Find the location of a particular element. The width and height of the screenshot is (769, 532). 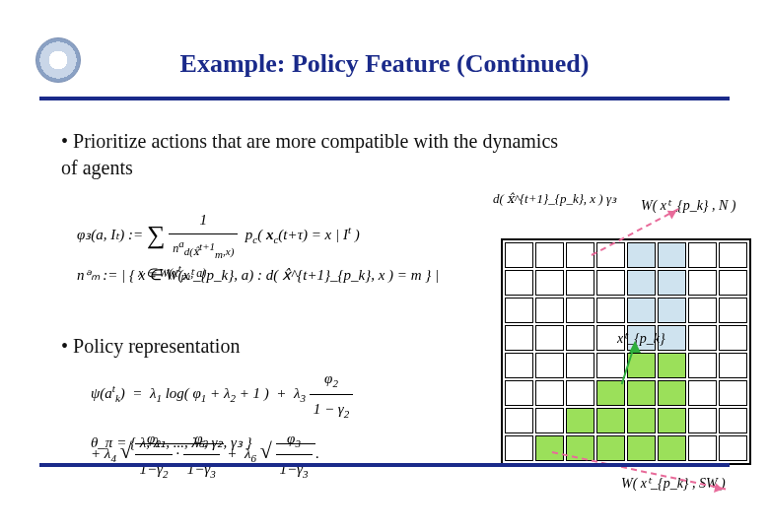

eq-phi3-head: φ₃(a, Iₜ) := is located at coordinates (110, 234).